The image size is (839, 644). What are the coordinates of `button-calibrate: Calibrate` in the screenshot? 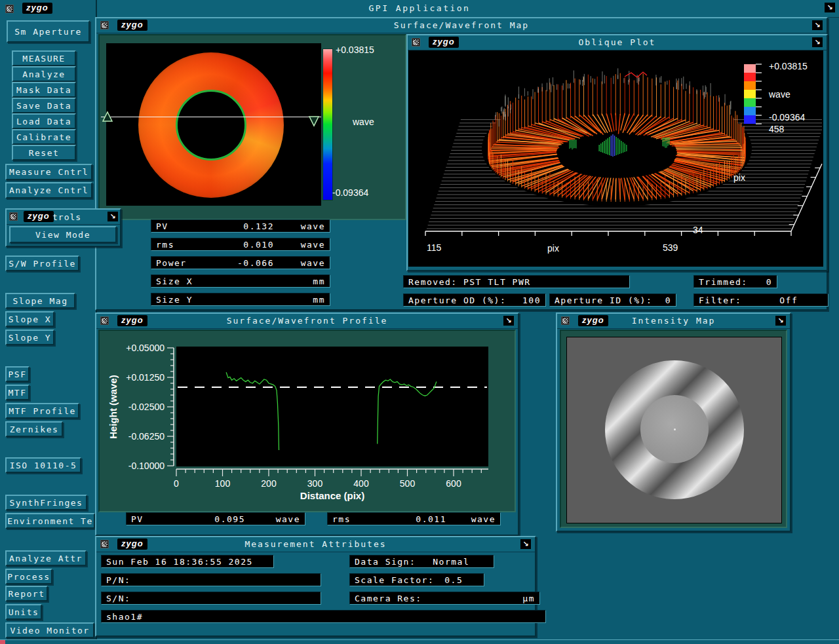 It's located at (44, 137).